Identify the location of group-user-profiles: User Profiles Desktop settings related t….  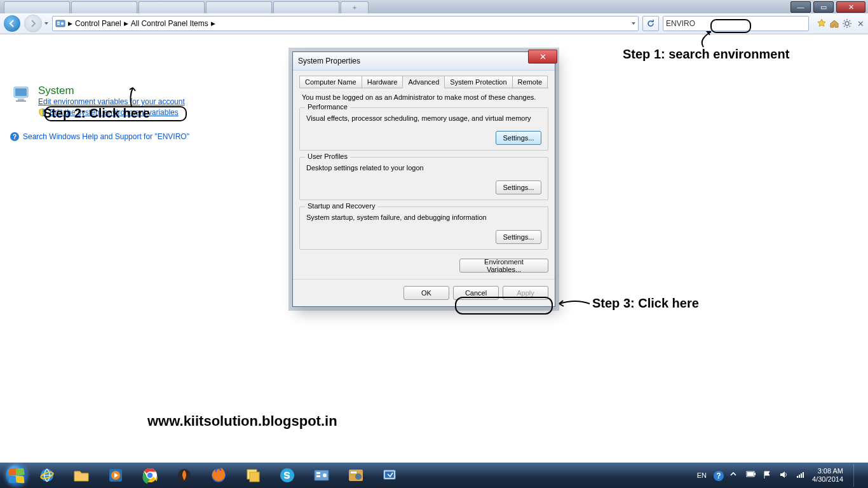
(424, 179).